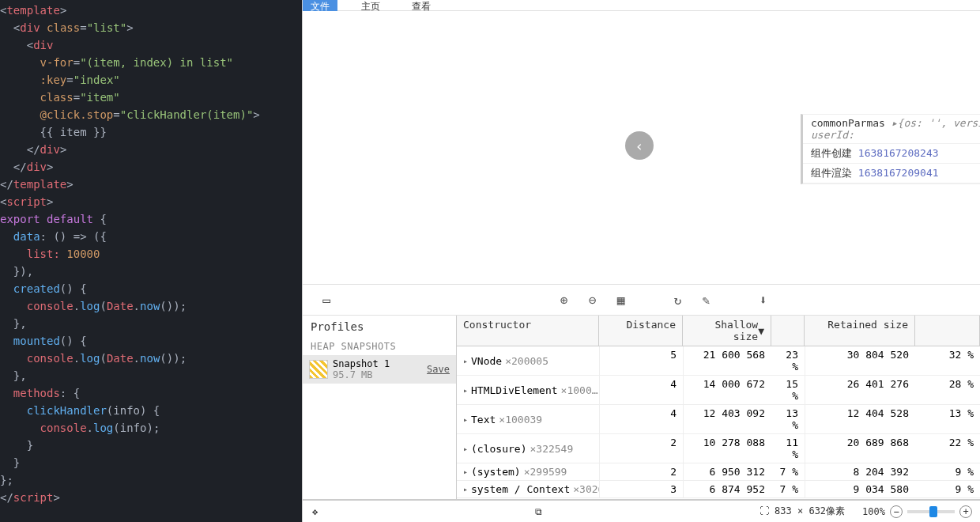  What do you see at coordinates (727, 331) in the screenshot?
I see `col-shallow: Shallow size▼` at bounding box center [727, 331].